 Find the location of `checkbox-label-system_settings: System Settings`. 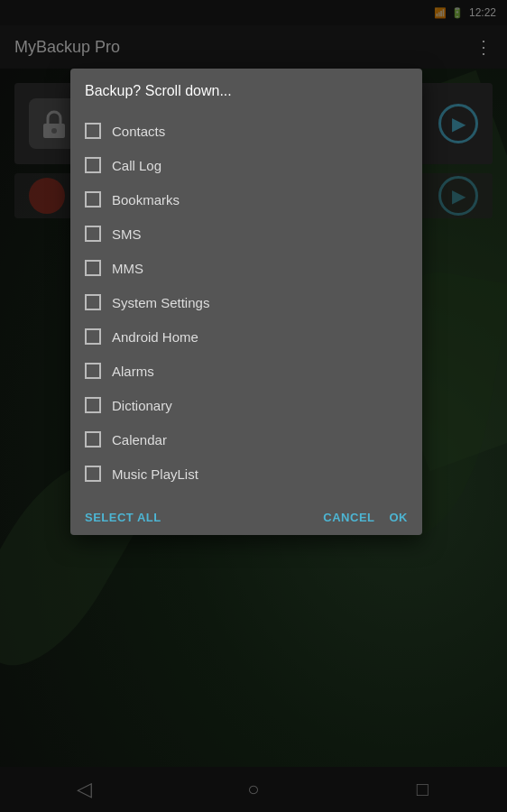

checkbox-label-system_settings: System Settings is located at coordinates (161, 303).